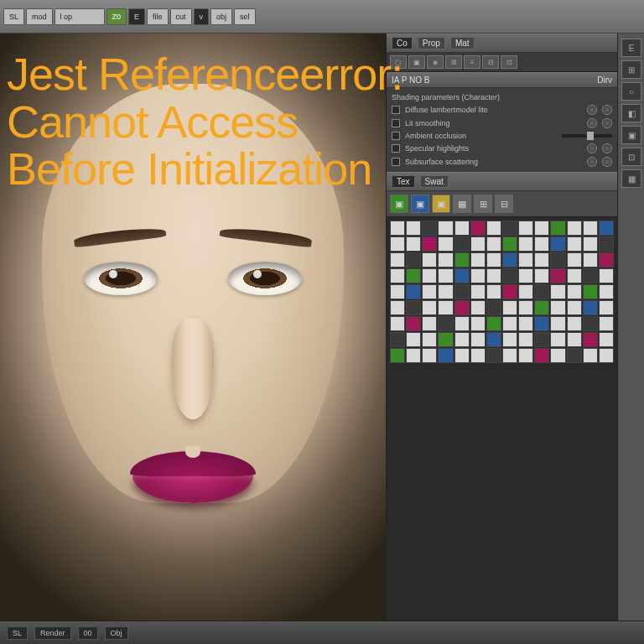 The image size is (644, 644). Describe the element at coordinates (631, 70) in the screenshot. I see `strip-icon: ⊞` at that location.